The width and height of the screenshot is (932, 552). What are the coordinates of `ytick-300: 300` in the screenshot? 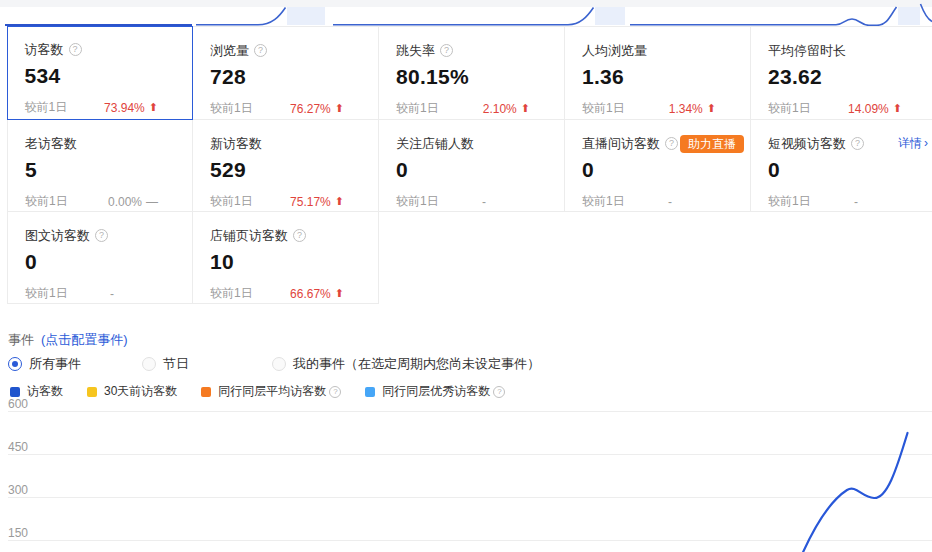 It's located at (18, 490).